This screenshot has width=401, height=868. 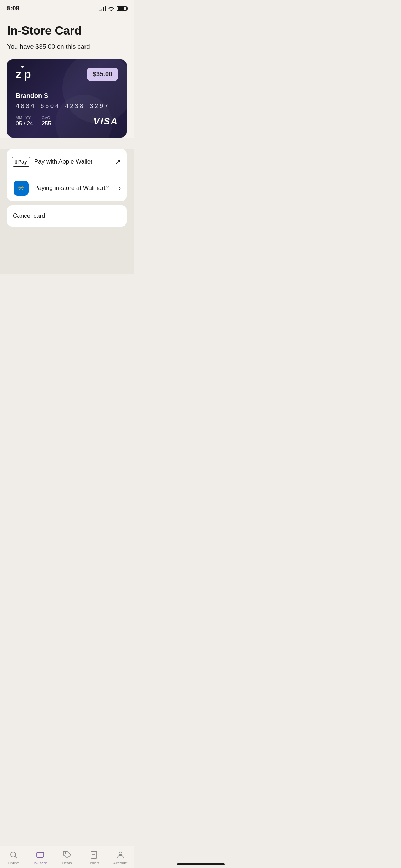 I want to click on wifi-icon, so click(x=111, y=9).